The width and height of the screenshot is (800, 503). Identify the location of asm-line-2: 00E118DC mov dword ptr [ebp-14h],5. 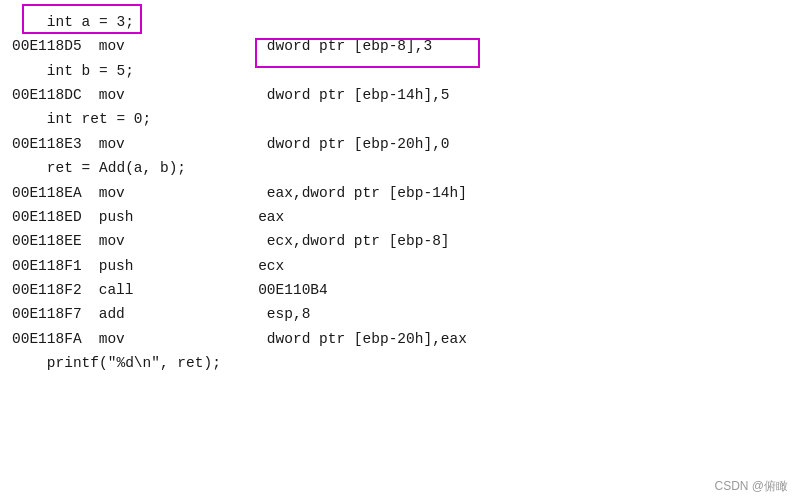
(400, 95).